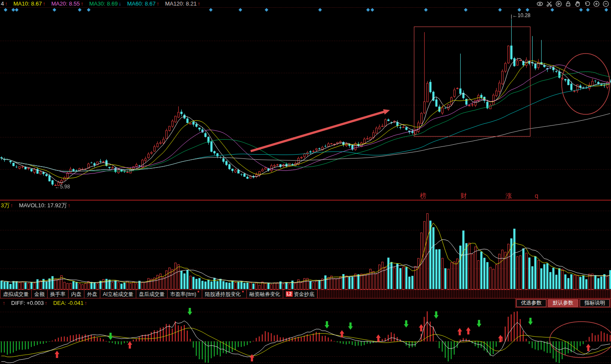 This screenshot has height=364, width=611. I want to click on indicator-readout: DEA: -0.041↑, so click(70, 303).